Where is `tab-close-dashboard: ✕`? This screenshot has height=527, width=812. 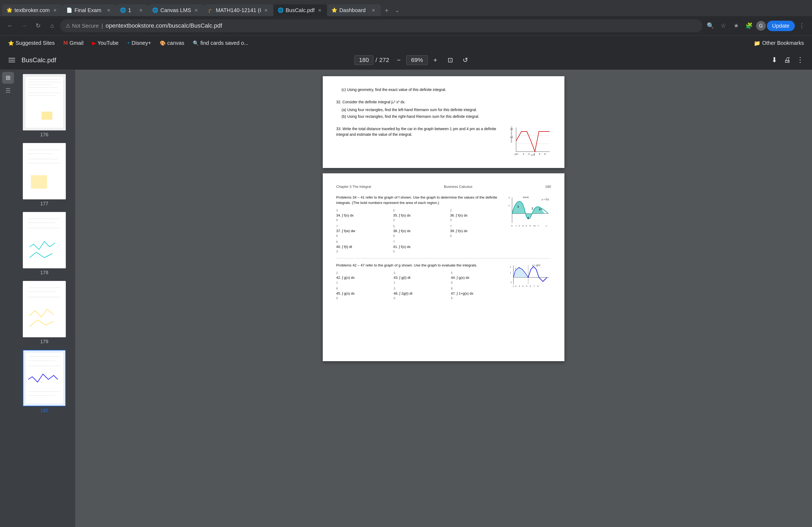
tab-close-dashboard: ✕ is located at coordinates (373, 10).